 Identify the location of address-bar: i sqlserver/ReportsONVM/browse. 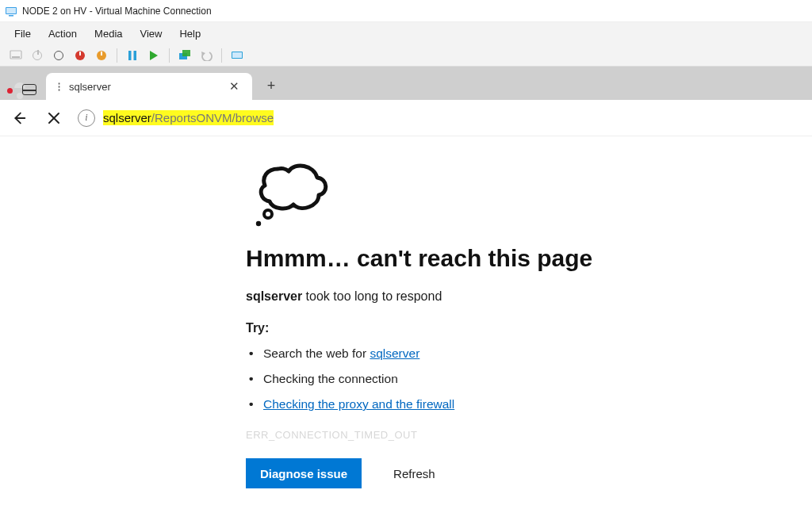
(178, 118).